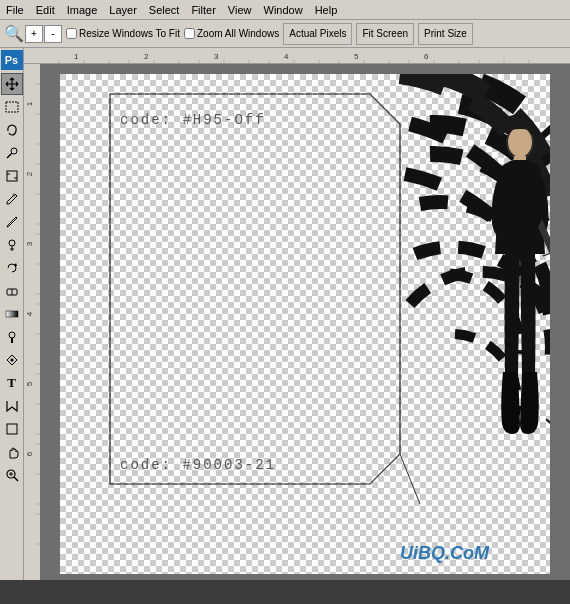 The width and height of the screenshot is (570, 604). Describe the element at coordinates (123, 10) in the screenshot. I see `menu-layer: Layer` at that location.